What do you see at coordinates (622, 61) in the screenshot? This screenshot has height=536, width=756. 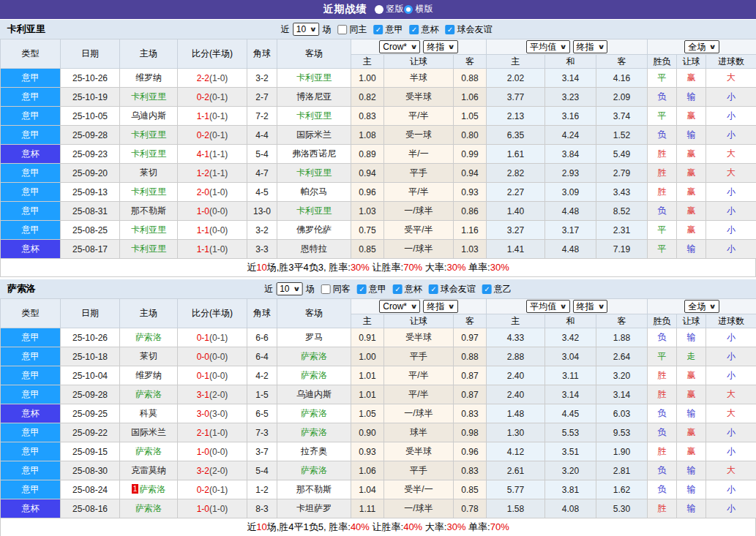 I see `col-avg-away: 客` at bounding box center [622, 61].